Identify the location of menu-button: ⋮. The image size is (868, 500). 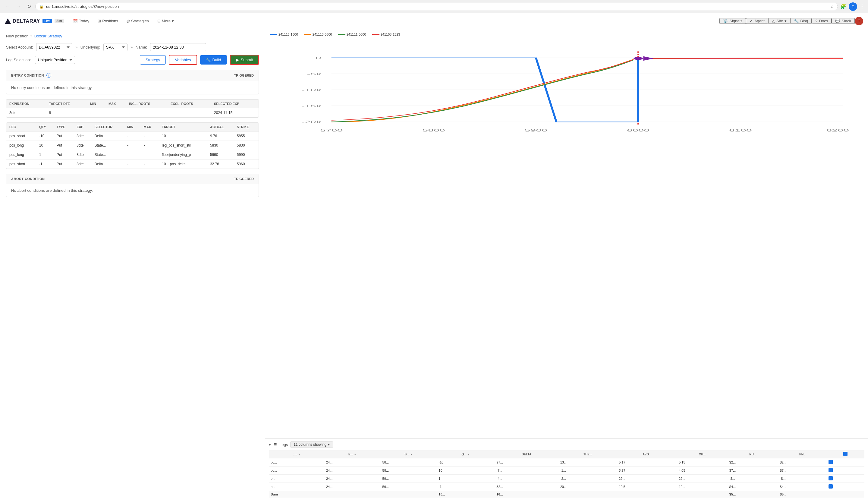
(862, 7).